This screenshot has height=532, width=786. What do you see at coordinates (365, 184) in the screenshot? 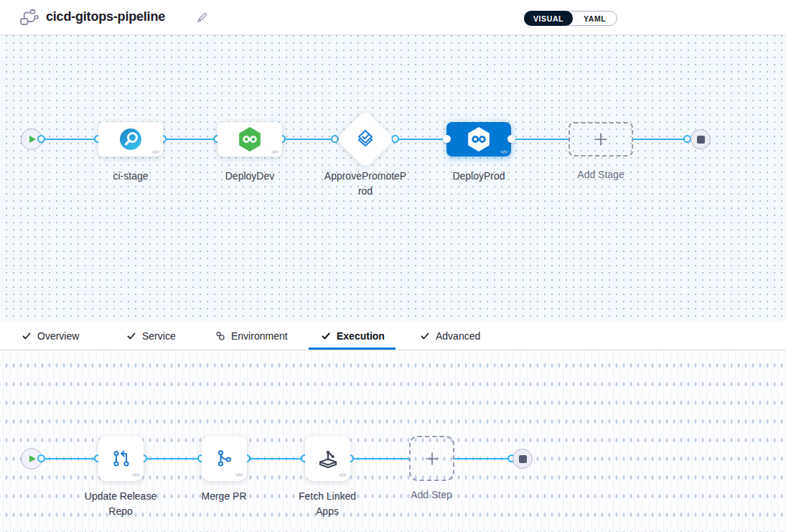
I see `stage-label: ApprovePromoteProd` at bounding box center [365, 184].